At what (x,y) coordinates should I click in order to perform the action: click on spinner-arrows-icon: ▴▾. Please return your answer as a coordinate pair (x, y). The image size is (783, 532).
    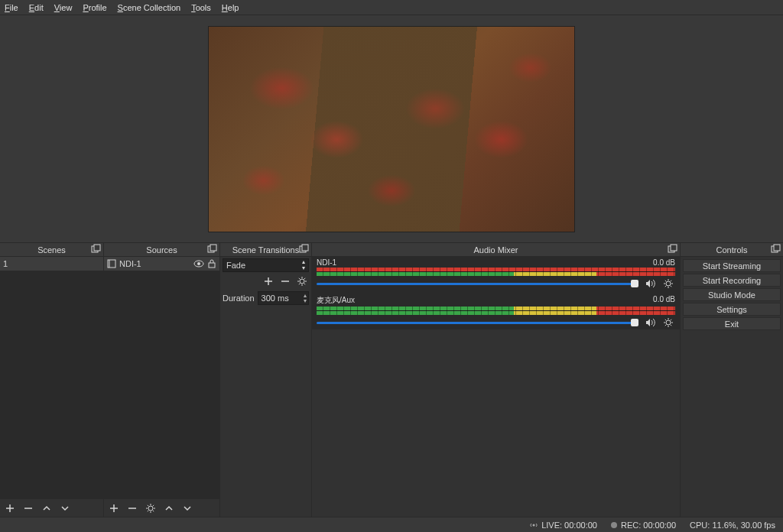
    Looking at the image, I should click on (305, 298).